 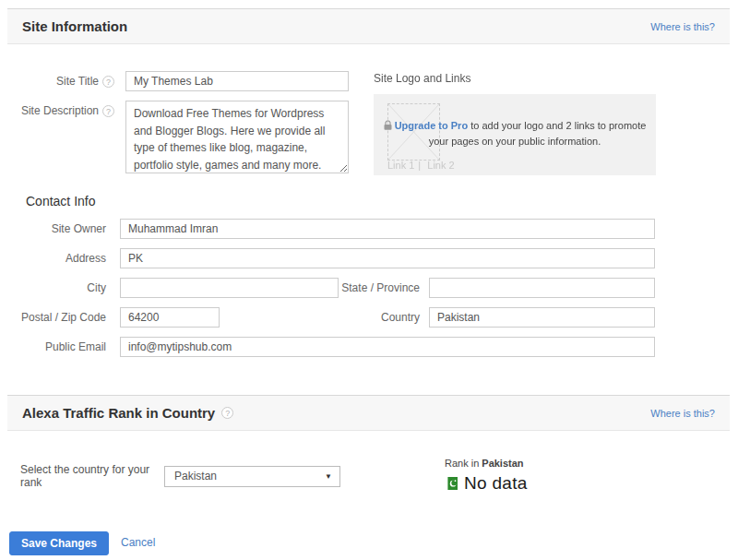 I want to click on postal-zip-input, so click(x=170, y=317).